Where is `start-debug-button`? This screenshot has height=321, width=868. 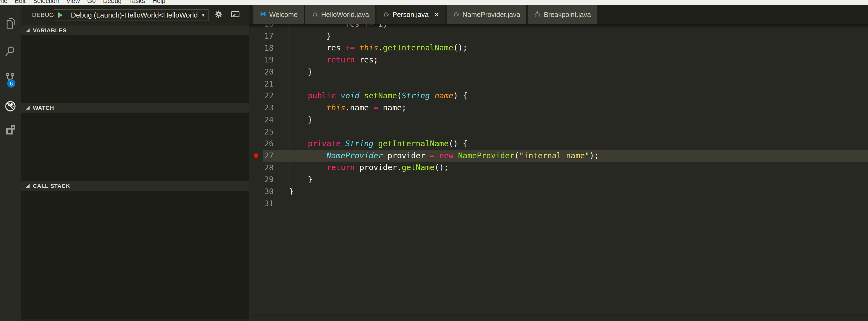 start-debug-button is located at coordinates (61, 15).